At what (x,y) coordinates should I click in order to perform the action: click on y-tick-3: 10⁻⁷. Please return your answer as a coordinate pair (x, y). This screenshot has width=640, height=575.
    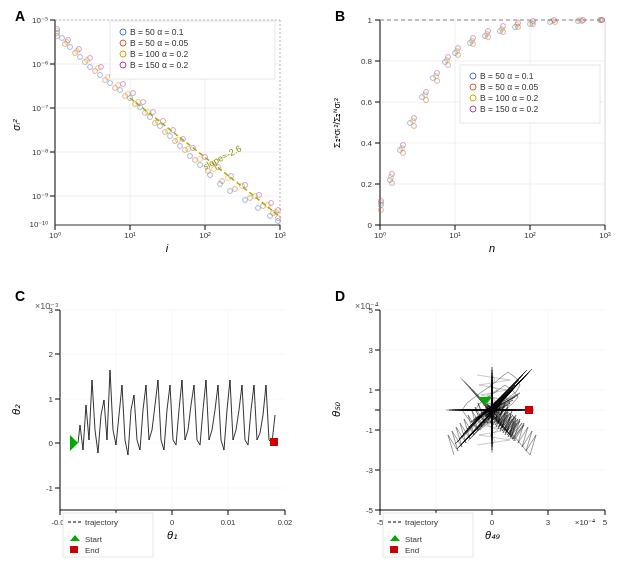
    Looking at the image, I should click on (40, 108).